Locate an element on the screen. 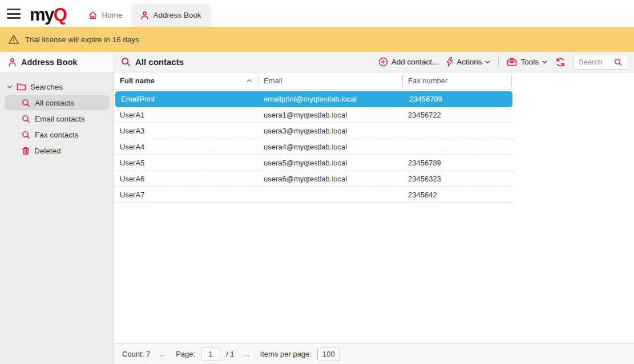 The height and width of the screenshot is (364, 634). table-row: UserA5 usera5@myqtestlab.local 23456789 is located at coordinates (314, 163).